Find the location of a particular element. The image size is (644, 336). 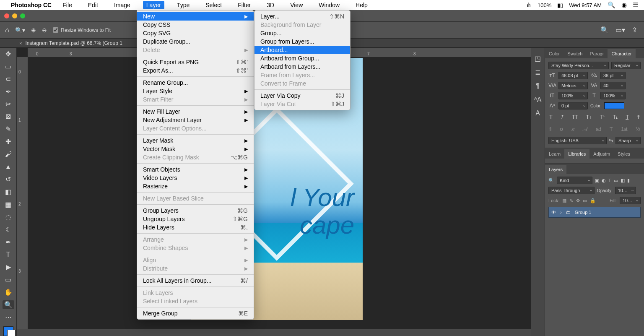

workspace-layout-icon: ▭▾ is located at coordinates (621, 30).